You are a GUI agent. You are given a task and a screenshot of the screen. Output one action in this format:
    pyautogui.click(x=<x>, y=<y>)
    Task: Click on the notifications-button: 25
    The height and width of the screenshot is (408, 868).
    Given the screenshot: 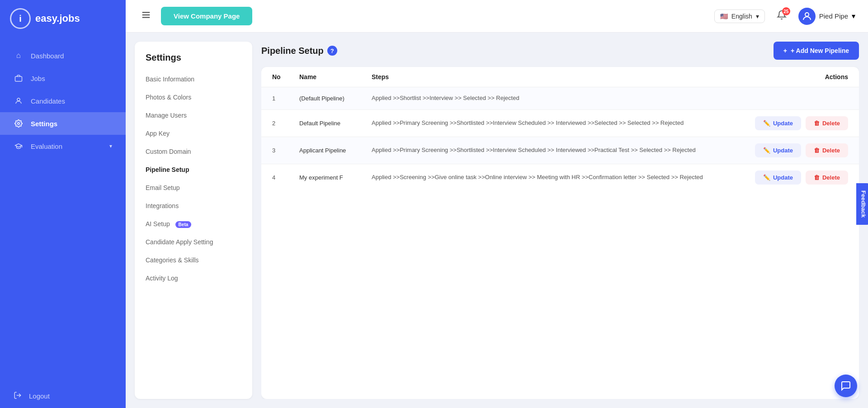 What is the action you would take?
    pyautogui.click(x=782, y=16)
    